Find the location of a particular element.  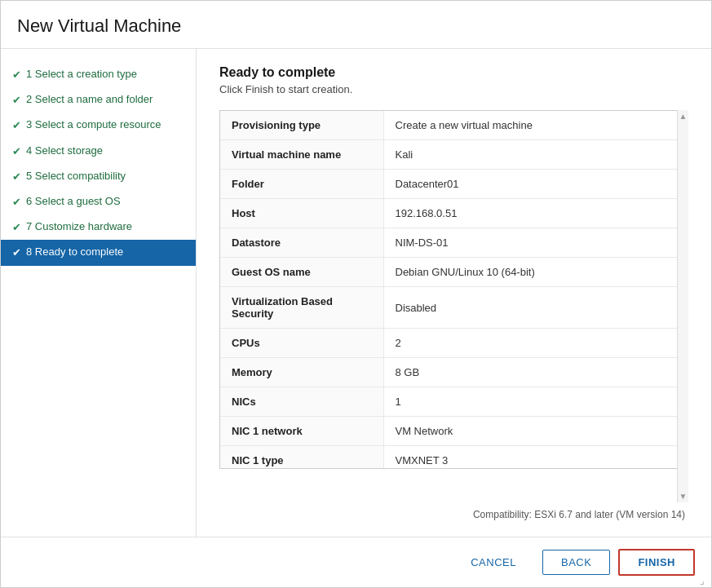

back-button: BACK is located at coordinates (576, 563).